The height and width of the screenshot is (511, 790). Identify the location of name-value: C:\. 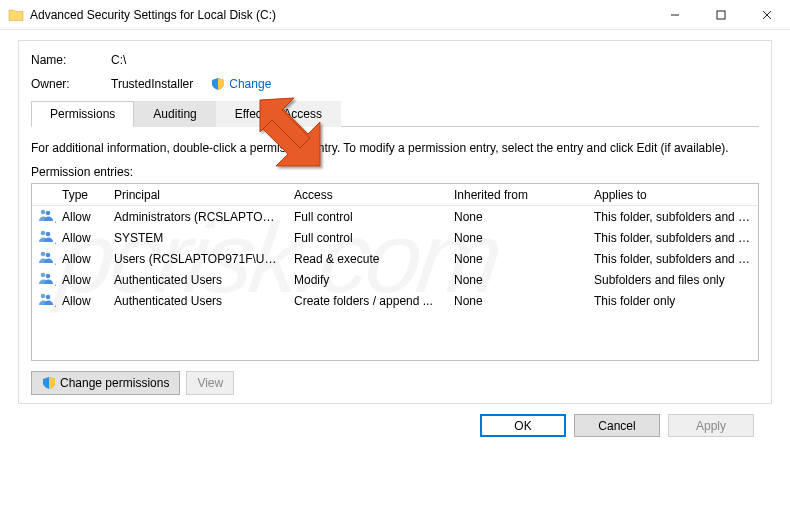
(118, 60).